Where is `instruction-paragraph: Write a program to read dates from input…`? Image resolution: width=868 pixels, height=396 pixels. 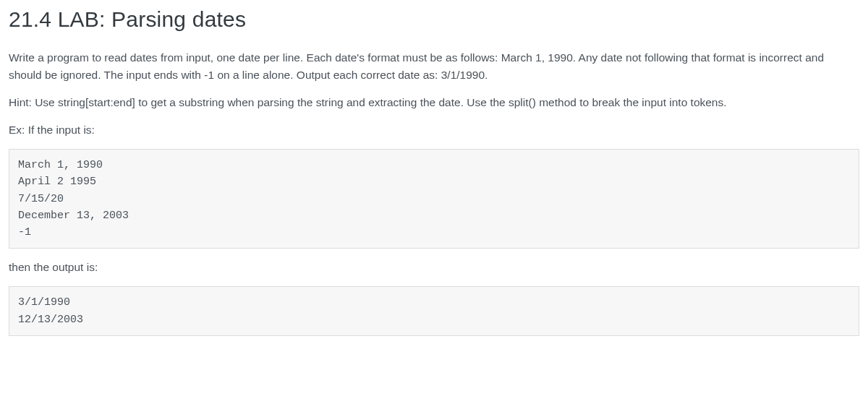
instruction-paragraph: Write a program to read dates from input… is located at coordinates (434, 66).